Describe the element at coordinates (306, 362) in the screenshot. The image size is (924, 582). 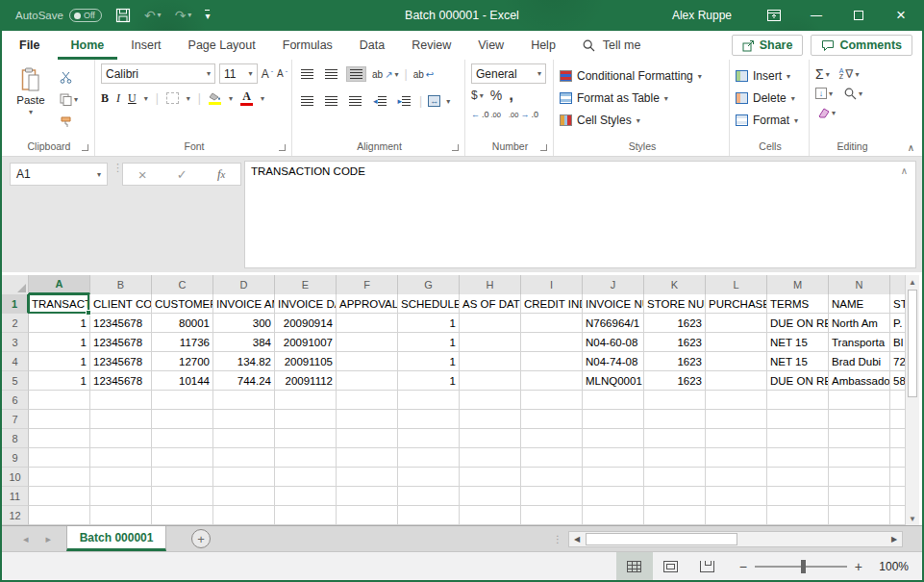
I see `cell-E4: 20091105` at that location.